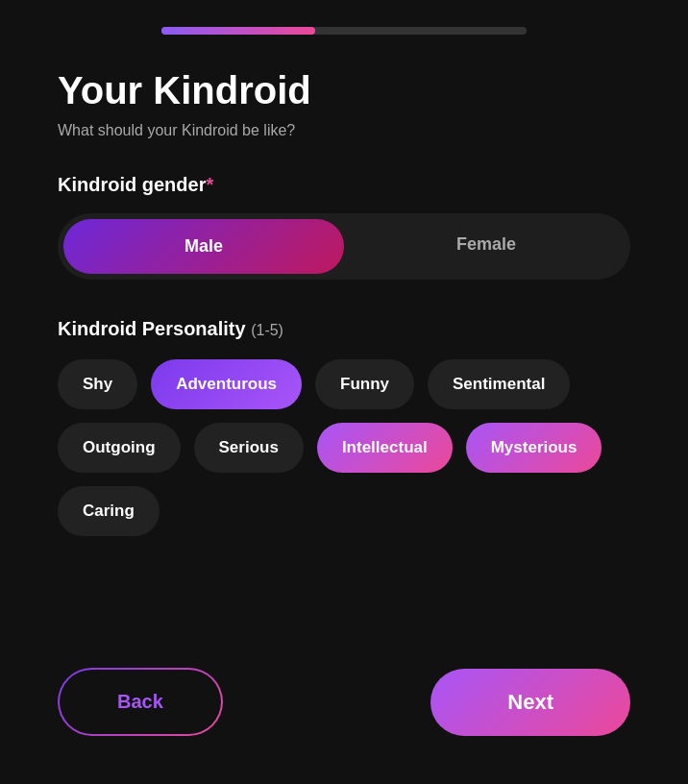  Describe the element at coordinates (344, 329) in the screenshot. I see `personality-label: Kindroid Personality (1-5)` at that location.